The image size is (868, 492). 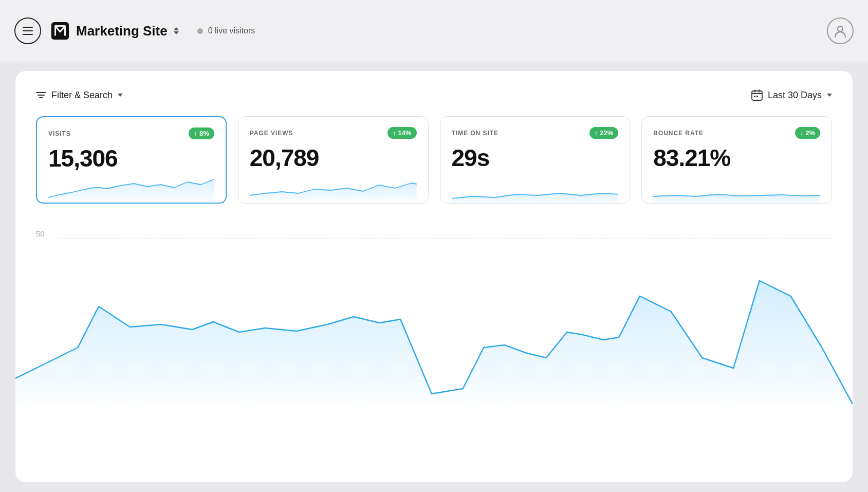 What do you see at coordinates (535, 133) in the screenshot?
I see `metric-header: TIME ON SITE 22%` at bounding box center [535, 133].